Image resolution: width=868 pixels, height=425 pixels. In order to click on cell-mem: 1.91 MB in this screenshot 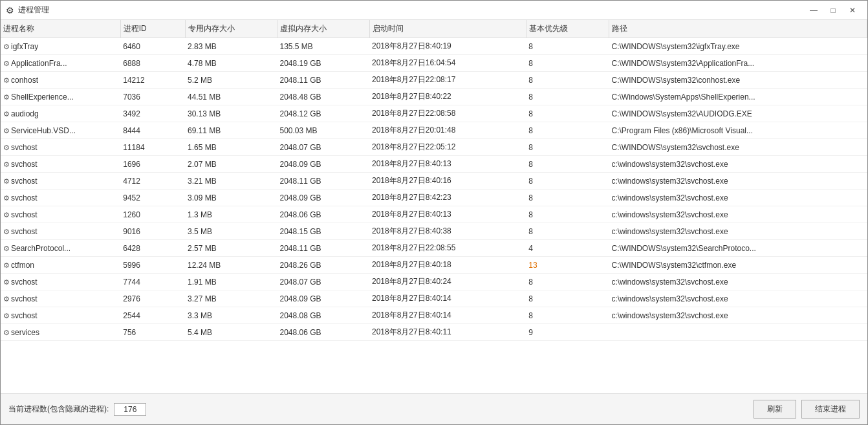, I will do `click(232, 282)`.